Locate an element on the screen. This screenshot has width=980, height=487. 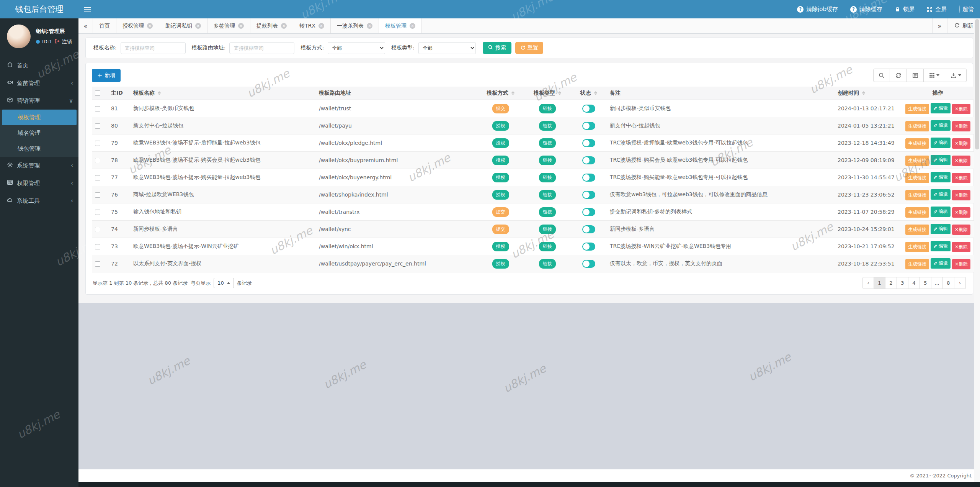
navbar-item-1: ?清除job缓存 is located at coordinates (818, 9).